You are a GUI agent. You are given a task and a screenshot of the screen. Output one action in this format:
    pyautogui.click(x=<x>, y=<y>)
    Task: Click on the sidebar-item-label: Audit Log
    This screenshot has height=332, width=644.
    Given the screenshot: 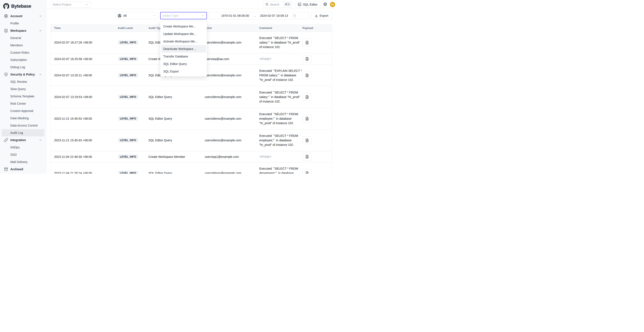 What is the action you would take?
    pyautogui.click(x=12, y=133)
    